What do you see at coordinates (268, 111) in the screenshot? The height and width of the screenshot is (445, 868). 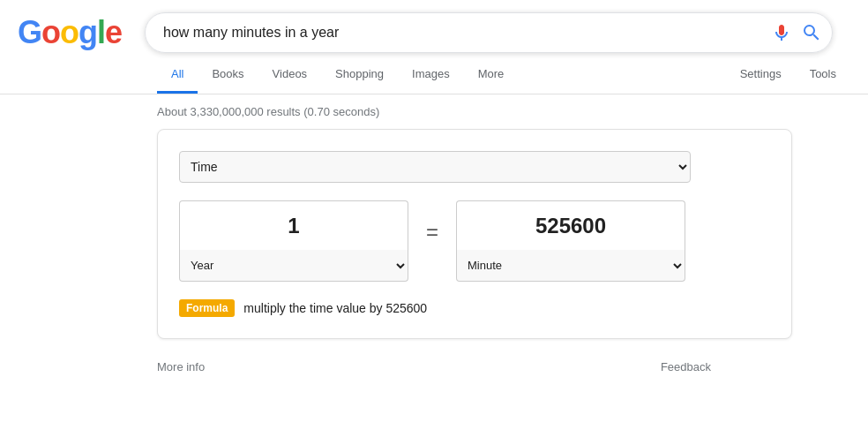 I see `results-count-text: About 3,330,000,000 results (0.70 second…` at bounding box center [268, 111].